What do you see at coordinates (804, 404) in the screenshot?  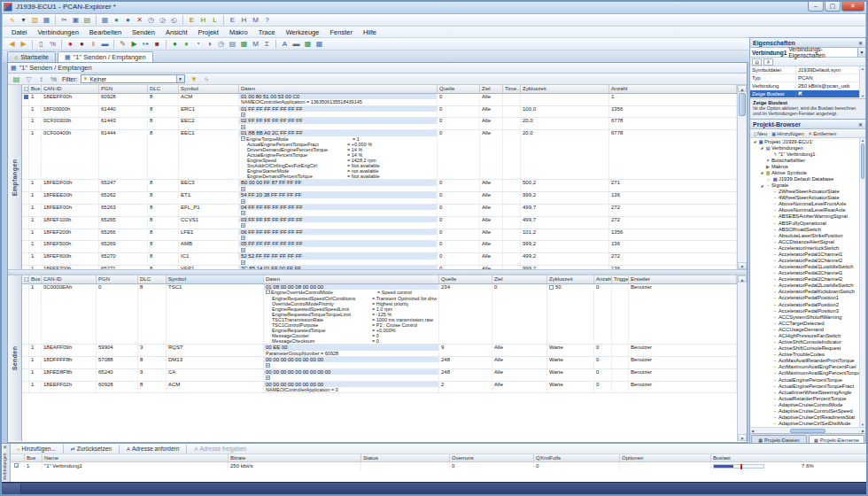 I see `tree-item: ~AdaptiveCruiseControlMode` at bounding box center [804, 404].